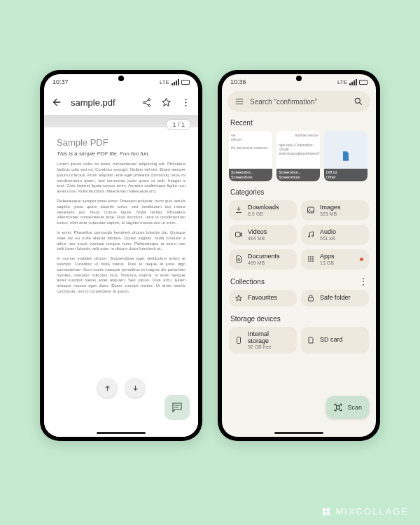  I want to click on section-title-categories: Categories, so click(299, 192).